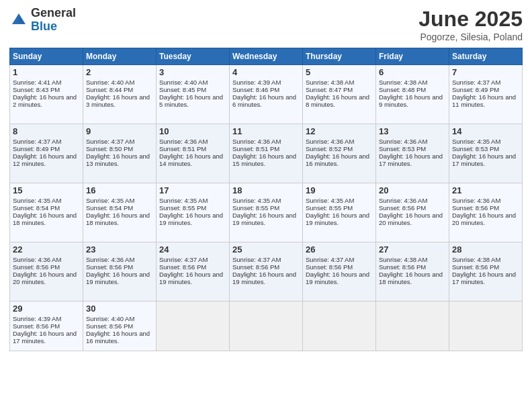 The width and height of the screenshot is (532, 411). Describe the element at coordinates (36, 149) in the screenshot. I see `sunset: Sunset: 8:49 PM` at that location.